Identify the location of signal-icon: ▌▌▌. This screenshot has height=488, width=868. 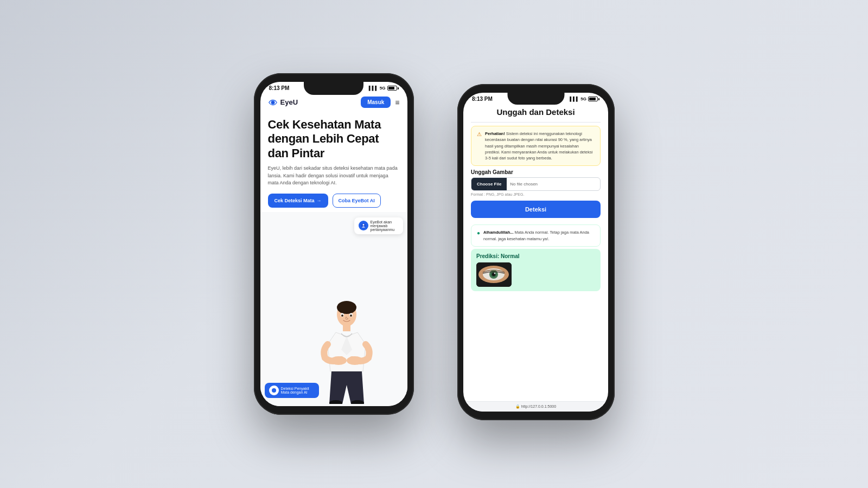
(373, 88).